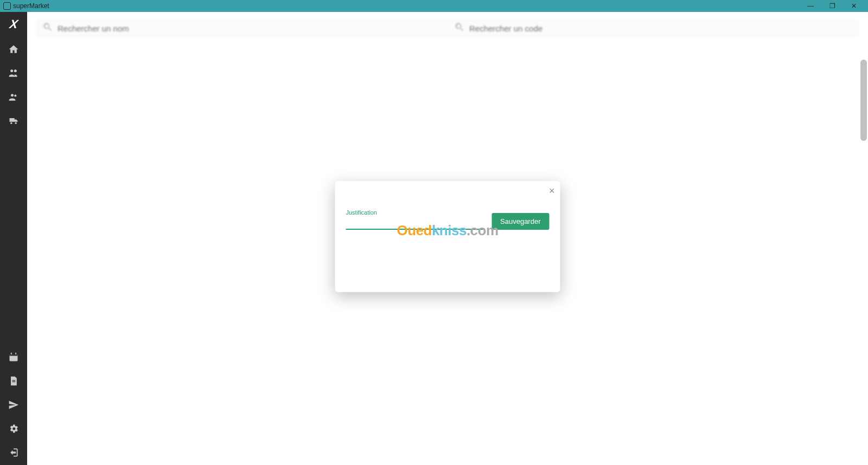 This screenshot has width=868, height=465. I want to click on search-code-input, so click(661, 28).